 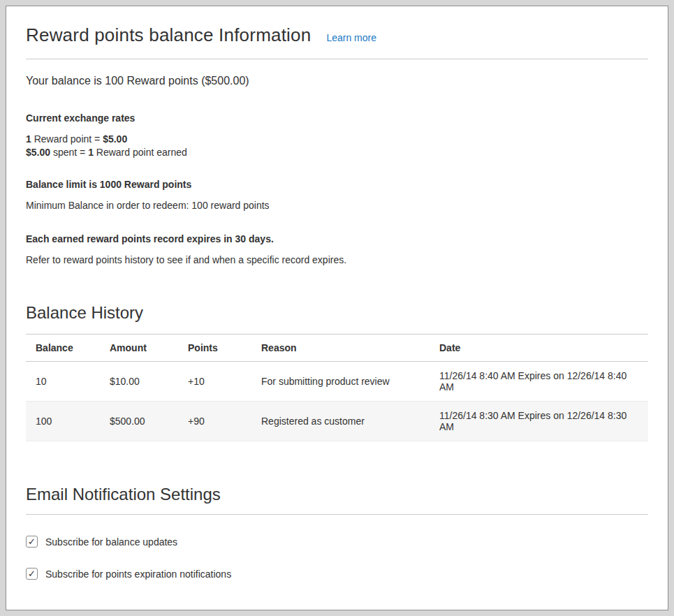 What do you see at coordinates (337, 260) in the screenshot?
I see `expiration-note: Refer to reward points history to see if…` at bounding box center [337, 260].